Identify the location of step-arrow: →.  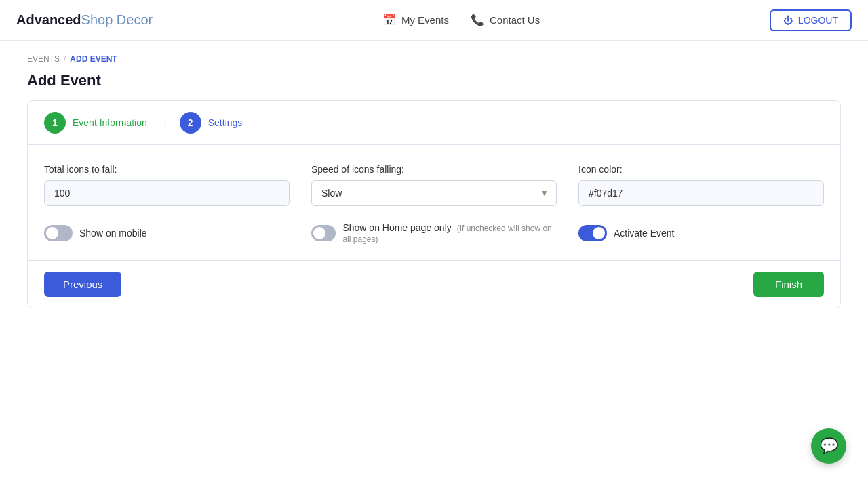
(163, 123).